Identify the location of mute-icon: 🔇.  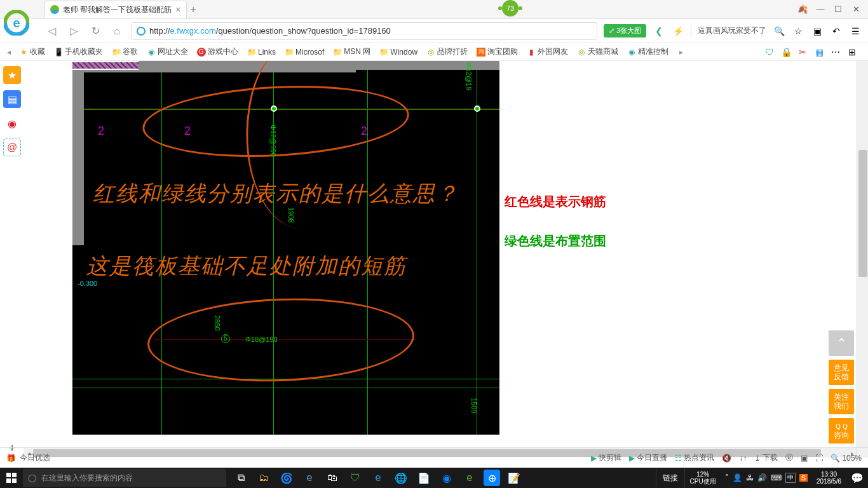
(727, 458).